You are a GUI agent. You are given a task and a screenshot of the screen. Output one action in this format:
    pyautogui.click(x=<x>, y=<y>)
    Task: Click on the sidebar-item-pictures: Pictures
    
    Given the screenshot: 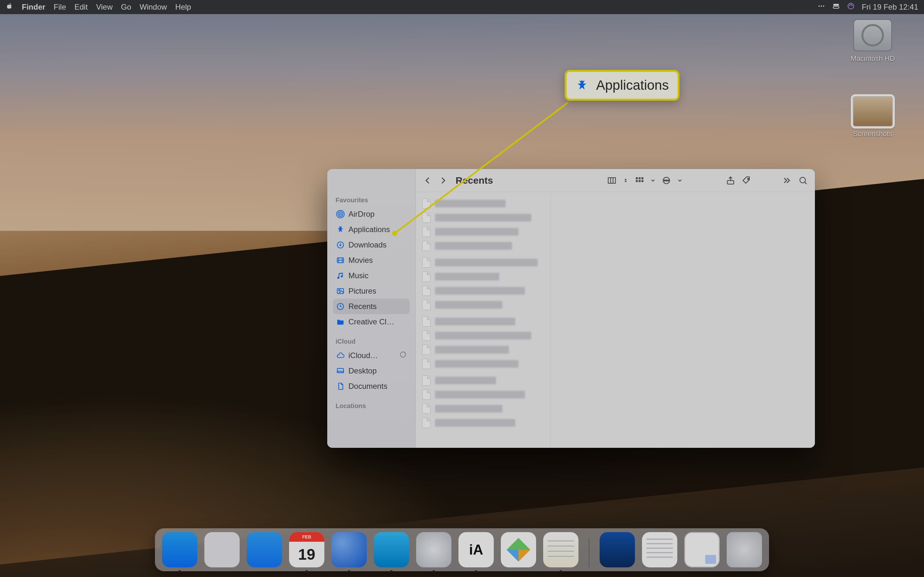 What is the action you would take?
    pyautogui.click(x=371, y=291)
    